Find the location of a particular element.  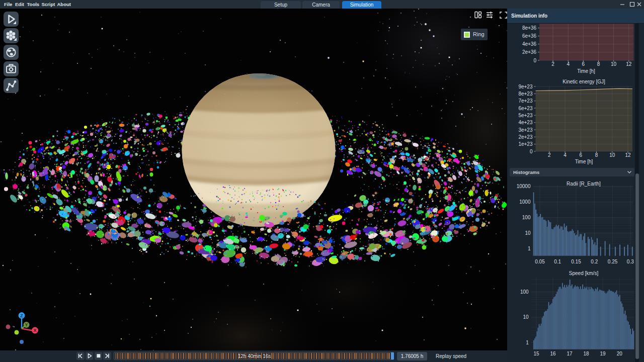

svg-text: 3e+23 is located at coordinates (525, 130).